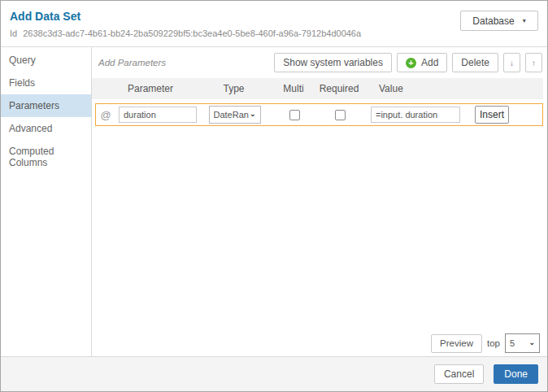 This screenshot has width=548, height=392. Describe the element at coordinates (512, 63) in the screenshot. I see `arrow-down-icon: ↓` at that location.